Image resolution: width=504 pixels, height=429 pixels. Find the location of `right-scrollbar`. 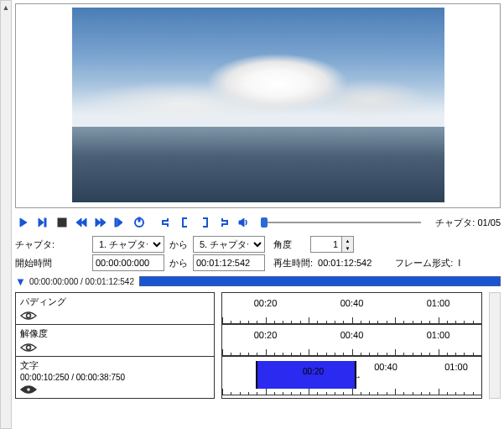

right-scrollbar is located at coordinates (495, 346).